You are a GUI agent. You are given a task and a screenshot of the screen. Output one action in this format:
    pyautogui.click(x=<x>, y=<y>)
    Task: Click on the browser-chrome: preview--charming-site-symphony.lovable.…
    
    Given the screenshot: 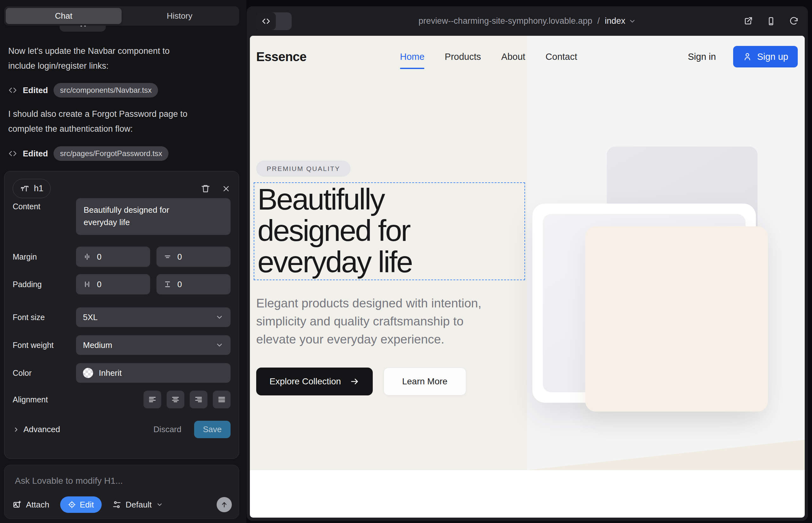 What is the action you would take?
    pyautogui.click(x=527, y=21)
    